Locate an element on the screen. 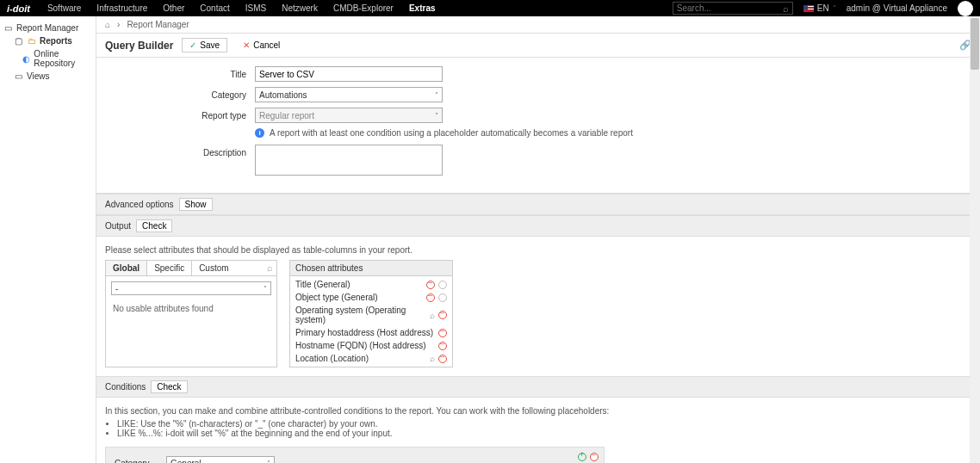  chevron-right-icon: › is located at coordinates (119, 24).